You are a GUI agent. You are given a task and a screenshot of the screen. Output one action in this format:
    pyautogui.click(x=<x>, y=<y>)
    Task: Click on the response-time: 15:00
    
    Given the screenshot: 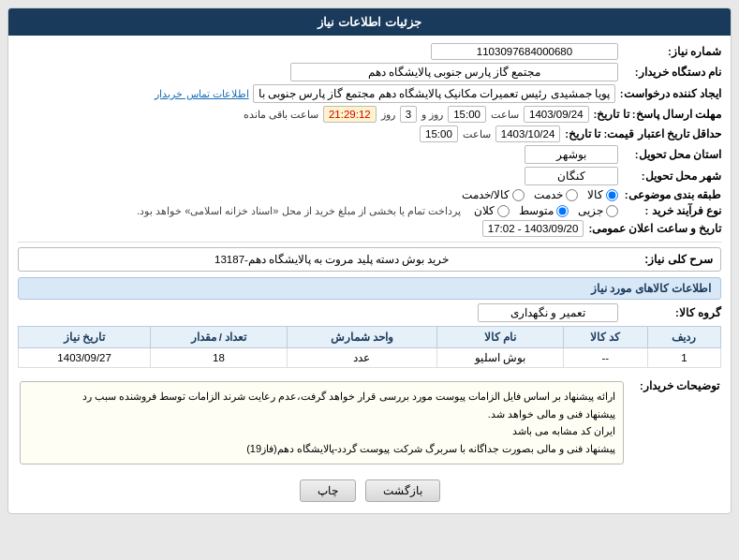 What is the action you would take?
    pyautogui.click(x=466, y=114)
    